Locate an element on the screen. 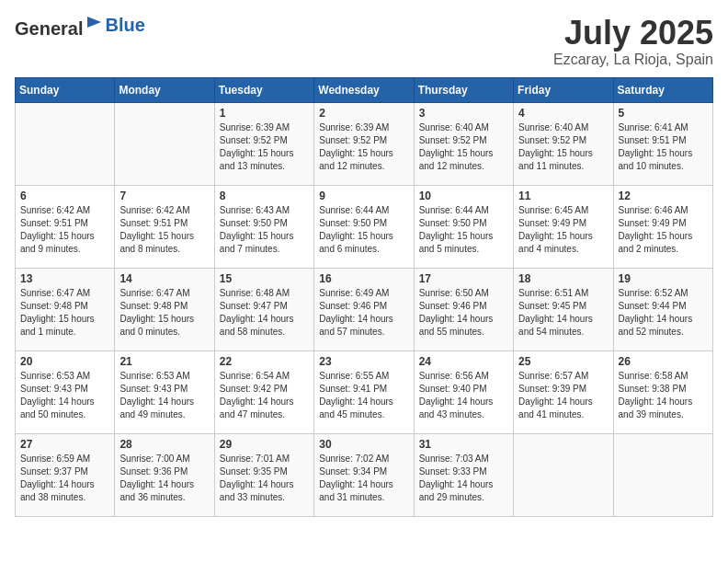 This screenshot has height=563, width=728. calendar-cell: 14Sunrise: 6:47 AM Sunset: 9:48 PM Dayli… is located at coordinates (165, 309).